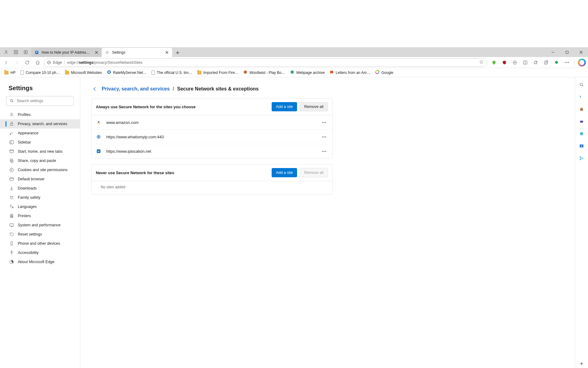 The image size is (588, 368). What do you see at coordinates (6, 63) in the screenshot?
I see `back-button` at bounding box center [6, 63].